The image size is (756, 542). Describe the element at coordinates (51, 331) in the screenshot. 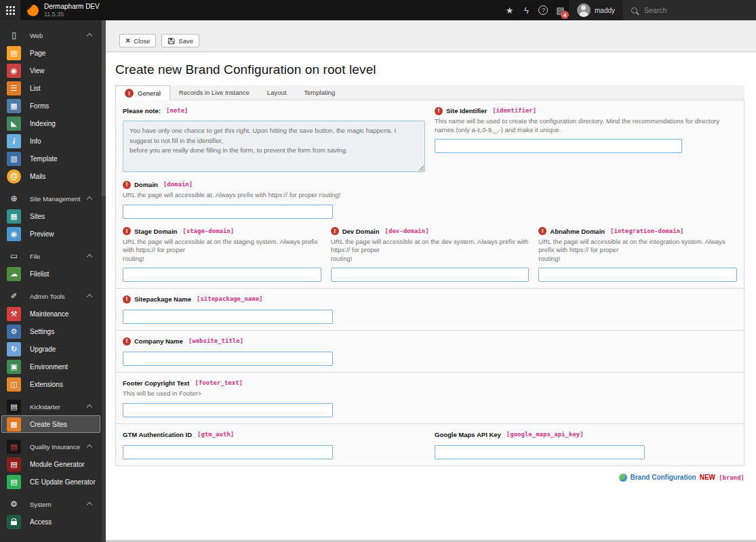

I see `sidebar-item-settings: ⚙ Settings` at that location.